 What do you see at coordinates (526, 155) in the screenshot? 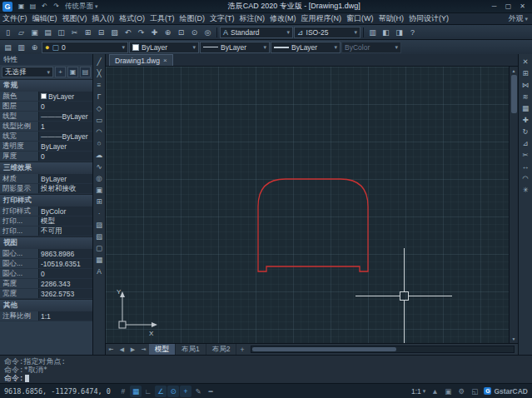
I see `trim-icon: ✂` at bounding box center [526, 155].